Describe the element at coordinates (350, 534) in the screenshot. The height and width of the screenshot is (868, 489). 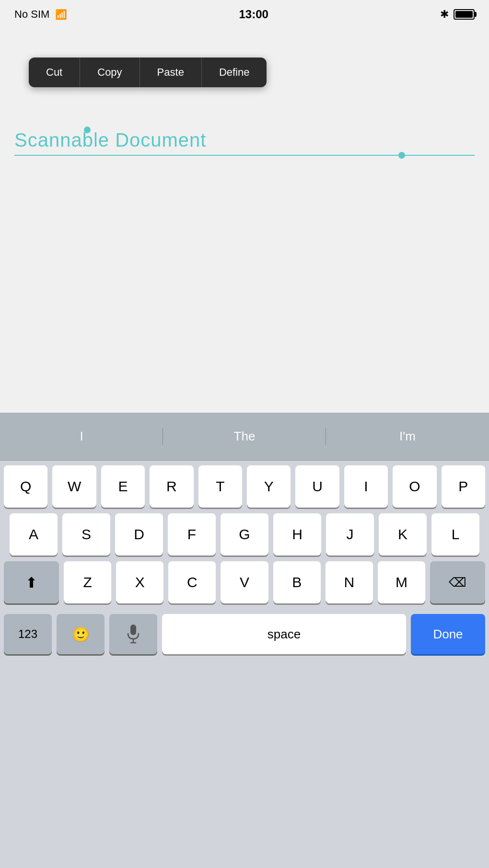
I see `key-j: J` at that location.